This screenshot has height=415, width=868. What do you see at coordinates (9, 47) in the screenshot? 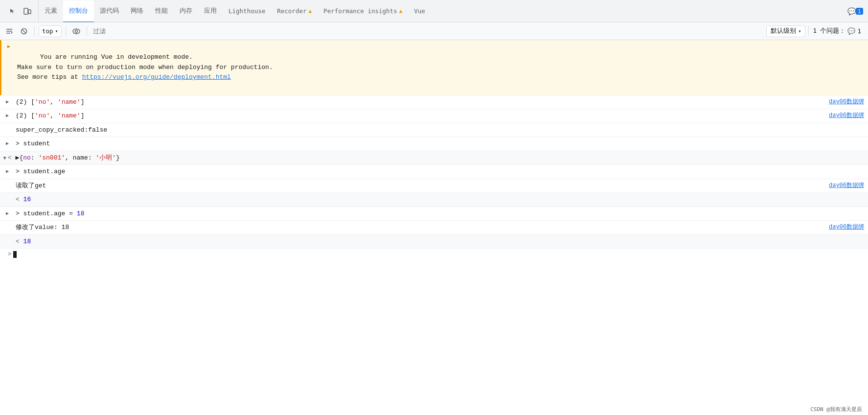
I see `vue-expand-arrow: ▶` at bounding box center [9, 47].